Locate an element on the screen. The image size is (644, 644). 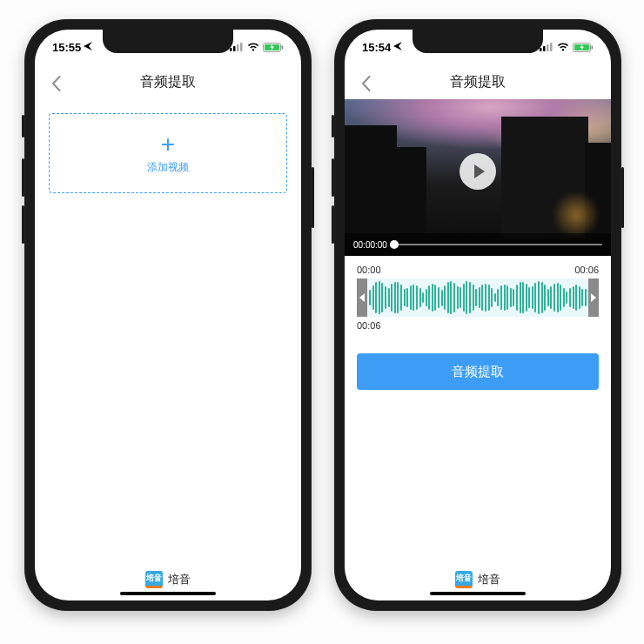
video-time-label: 00:00:00 is located at coordinates (371, 245).